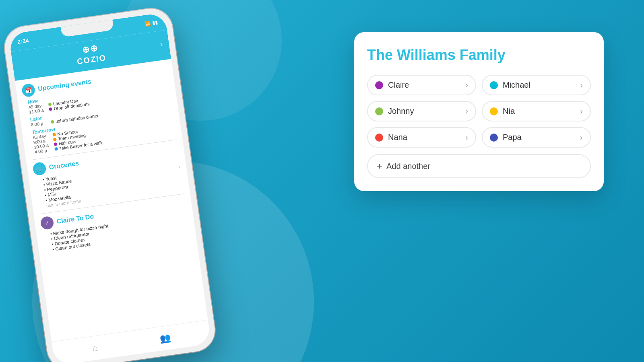 This screenshot has height=362, width=644. Describe the element at coordinates (422, 138) in the screenshot. I see `member-btn-nana: Nana ›` at that location.